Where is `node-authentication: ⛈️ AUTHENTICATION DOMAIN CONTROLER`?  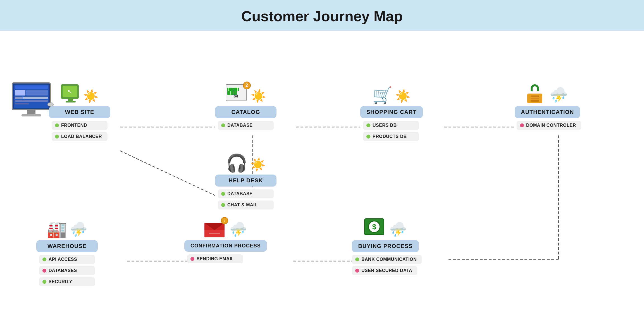 node-authentication: ⛈️ AUTHENTICATION DOMAIN CONTROLER is located at coordinates (547, 106).